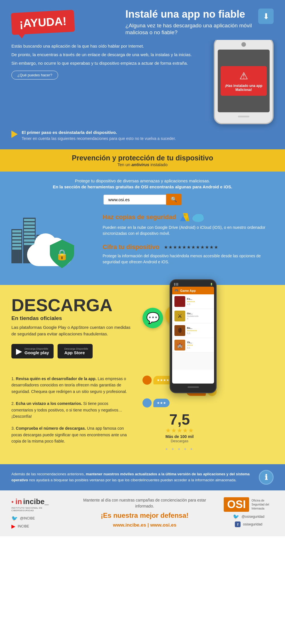  I want to click on incibe-subtitle: INSTITUTO NACIONAL DE CIBERSEGURIDAD, so click(38, 509).